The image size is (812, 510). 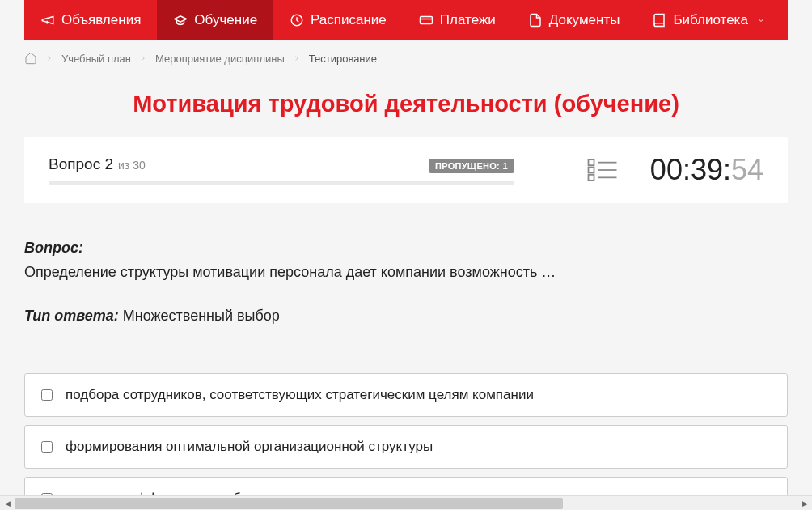 I want to click on question-list-icon, so click(x=603, y=170).